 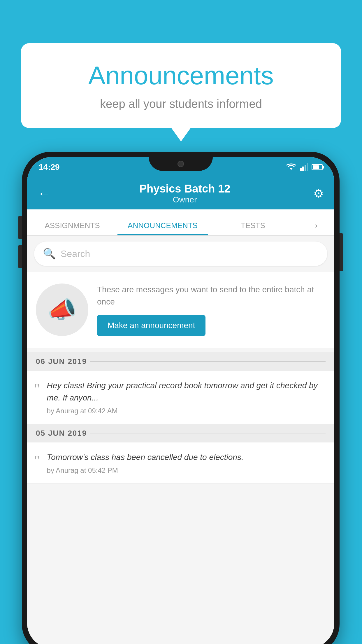 I want to click on status-time: 14:29, so click(x=49, y=167).